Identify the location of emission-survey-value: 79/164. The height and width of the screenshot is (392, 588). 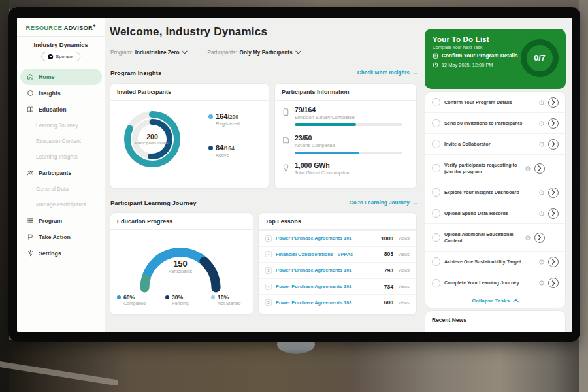
(349, 110).